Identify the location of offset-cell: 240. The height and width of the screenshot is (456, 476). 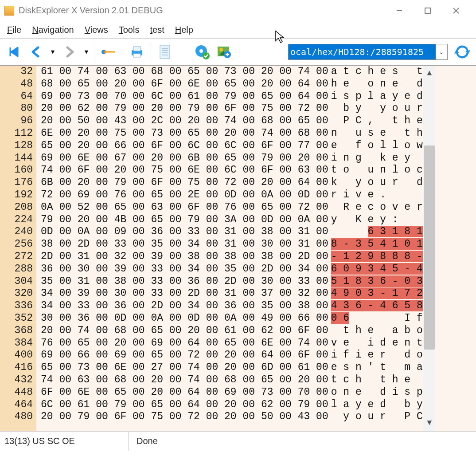
(16, 232).